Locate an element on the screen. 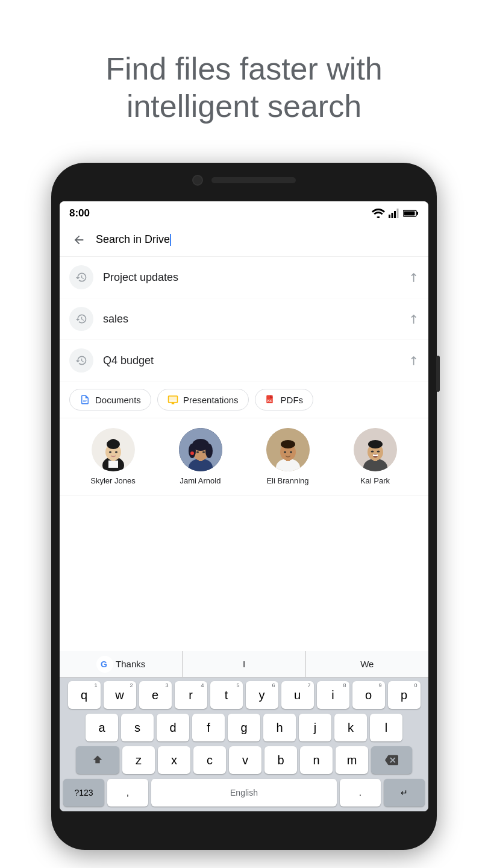  keyboard-suggestion-text-3: We is located at coordinates (367, 664).